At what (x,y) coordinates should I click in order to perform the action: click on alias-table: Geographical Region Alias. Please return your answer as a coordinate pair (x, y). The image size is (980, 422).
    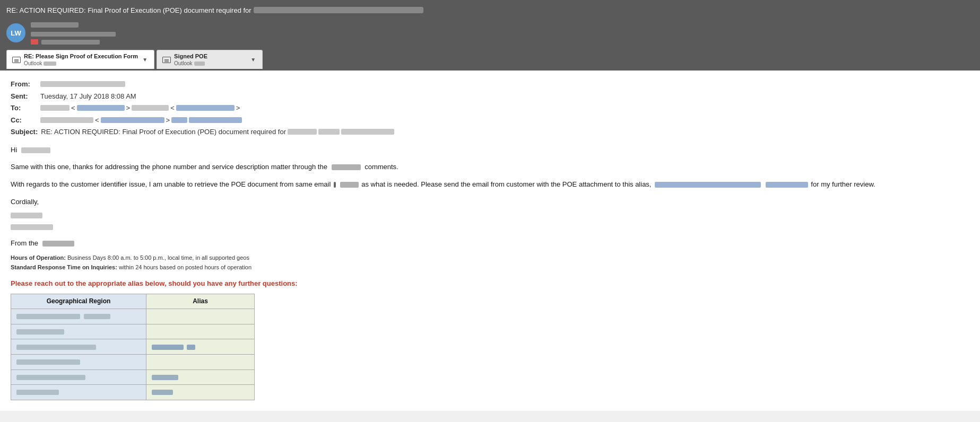
    Looking at the image, I should click on (133, 347).